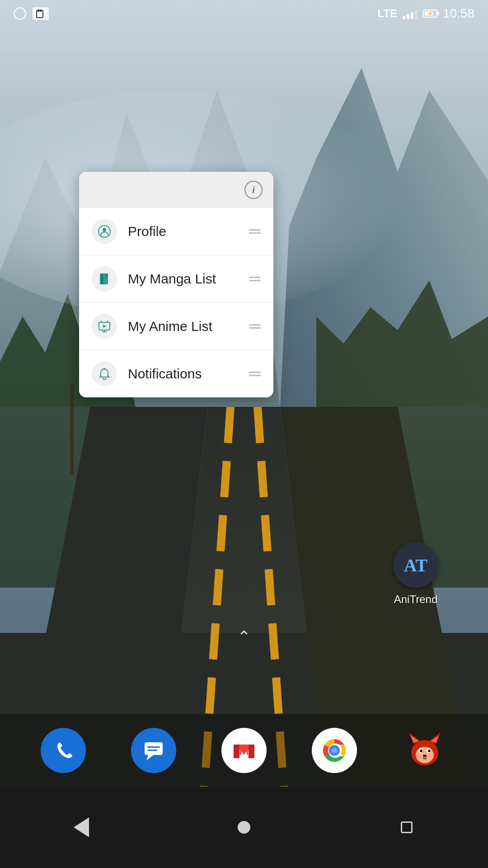 The image size is (488, 868). What do you see at coordinates (253, 190) in the screenshot?
I see `info-button: i` at bounding box center [253, 190].